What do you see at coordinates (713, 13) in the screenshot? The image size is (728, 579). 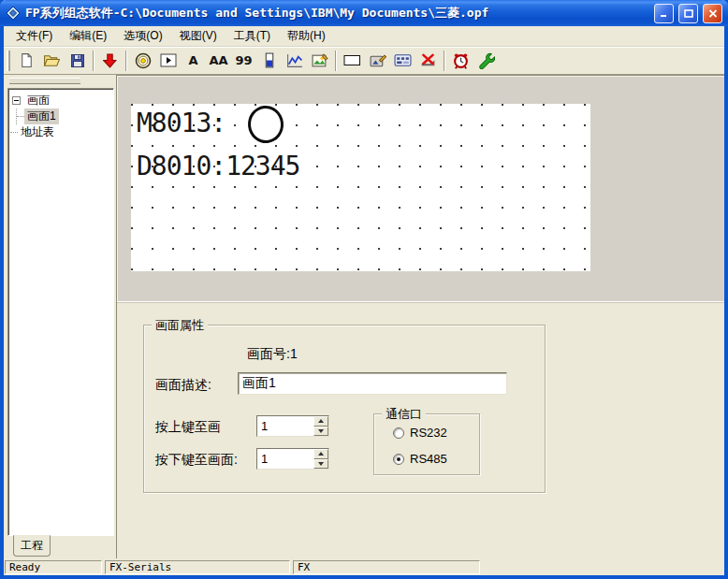 I see `close-button` at bounding box center [713, 13].